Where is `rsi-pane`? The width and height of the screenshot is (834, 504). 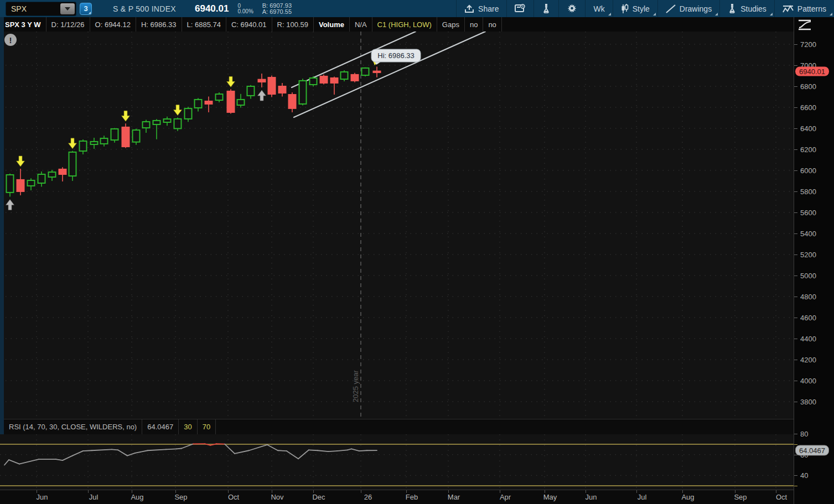 rsi-pane is located at coordinates (397, 462).